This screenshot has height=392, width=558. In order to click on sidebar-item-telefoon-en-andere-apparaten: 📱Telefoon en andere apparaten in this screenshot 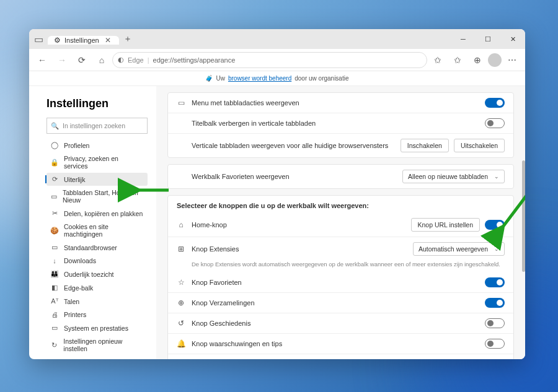, I will do `click(97, 357)`.